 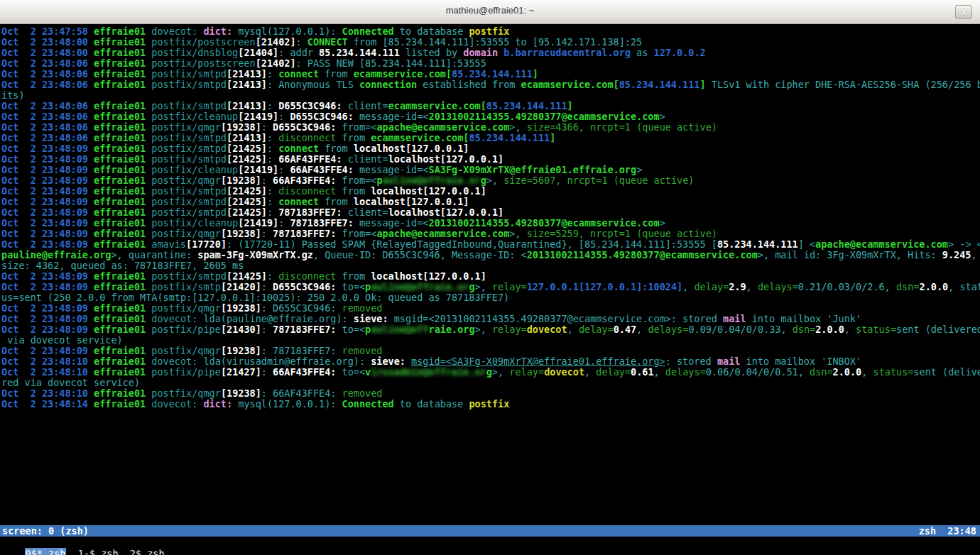 What do you see at coordinates (148, 551) in the screenshot?
I see `window-list-item: 2$ zsh` at bounding box center [148, 551].